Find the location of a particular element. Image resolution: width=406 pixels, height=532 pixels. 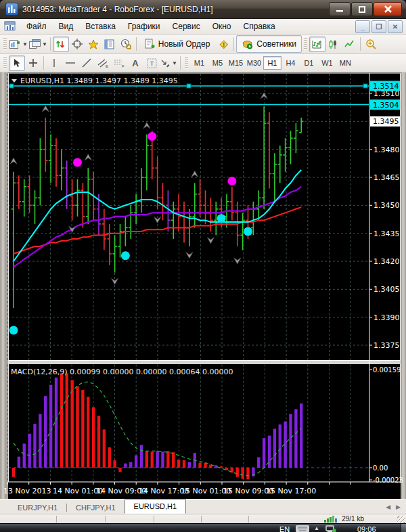

menu-item-window: Окно is located at coordinates (222, 26).